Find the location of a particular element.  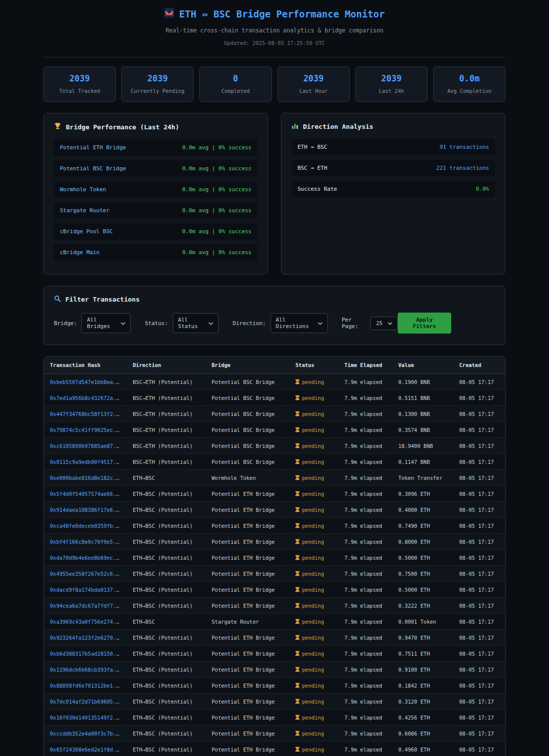

table-row: 0x79874c5c41ff9025ec... BSC→ETH (Potenti… is located at coordinates (274, 430).